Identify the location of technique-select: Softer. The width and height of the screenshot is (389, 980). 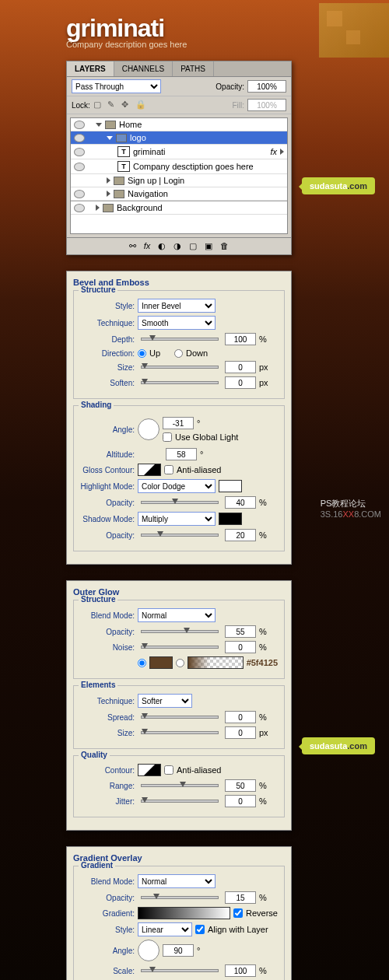
(165, 701).